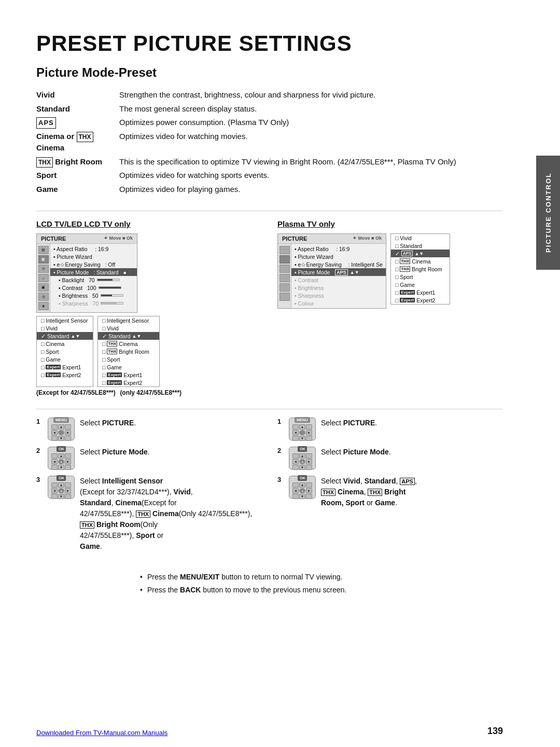 Image resolution: width=560 pixels, height=747 pixels. Describe the element at coordinates (129, 321) in the screenshot. I see `submenu-r-intelligent: □ Intelligent Sensor` at that location.